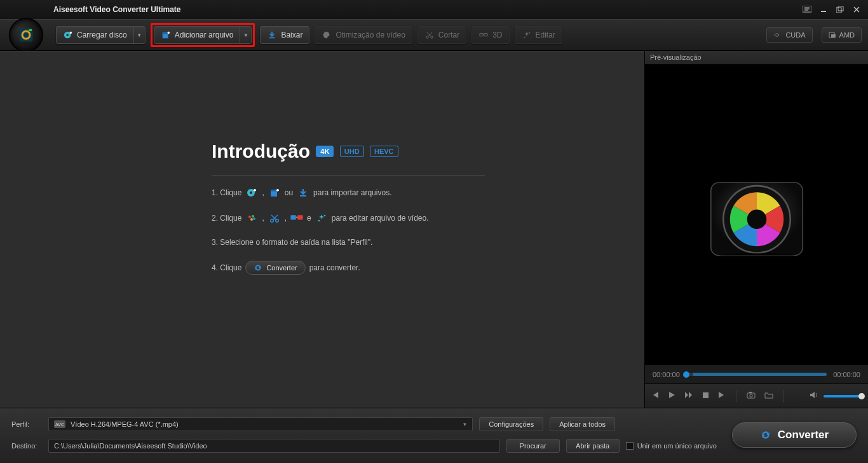  I want to click on optimize-label: Otimização de vídeo, so click(370, 35).